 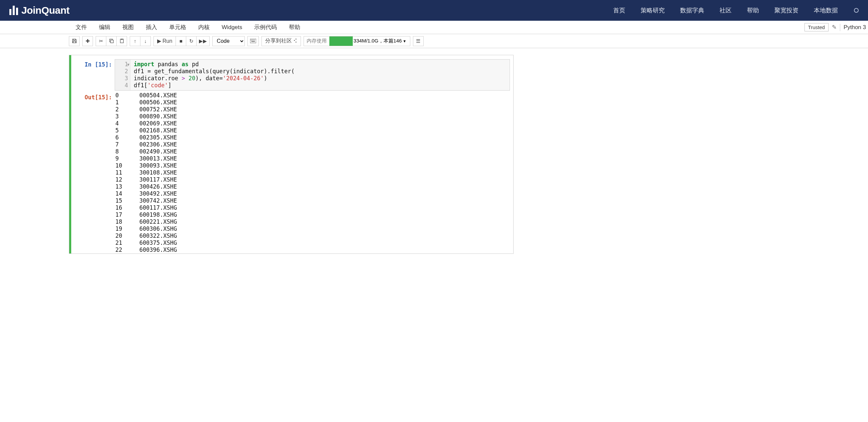 I want to click on copy-button, so click(x=111, y=41).